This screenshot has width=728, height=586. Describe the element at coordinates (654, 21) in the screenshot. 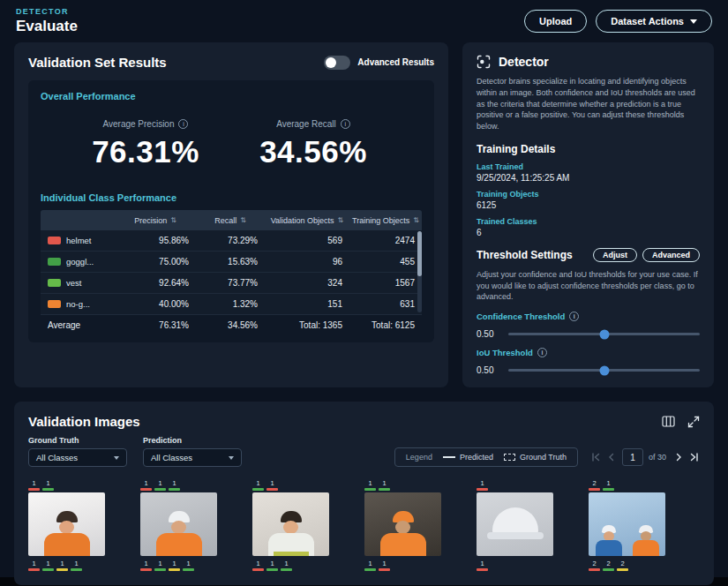

I see `dataset-actions-button: Dataset Actions` at that location.